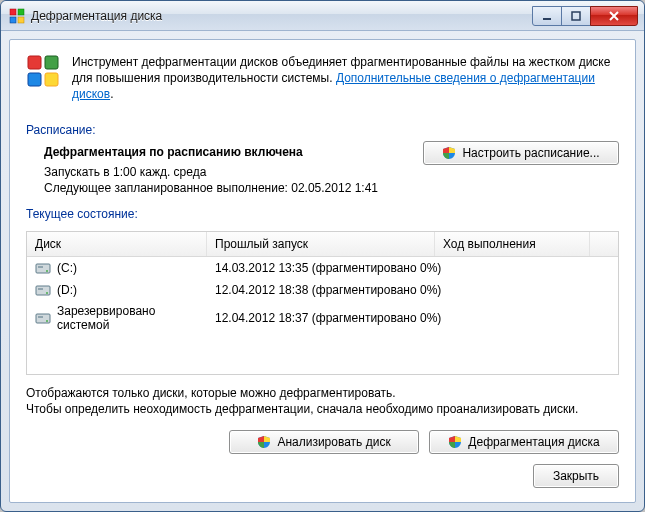  What do you see at coordinates (524, 442) in the screenshot?
I see `defrag-button: Дефрагментация диска` at bounding box center [524, 442].